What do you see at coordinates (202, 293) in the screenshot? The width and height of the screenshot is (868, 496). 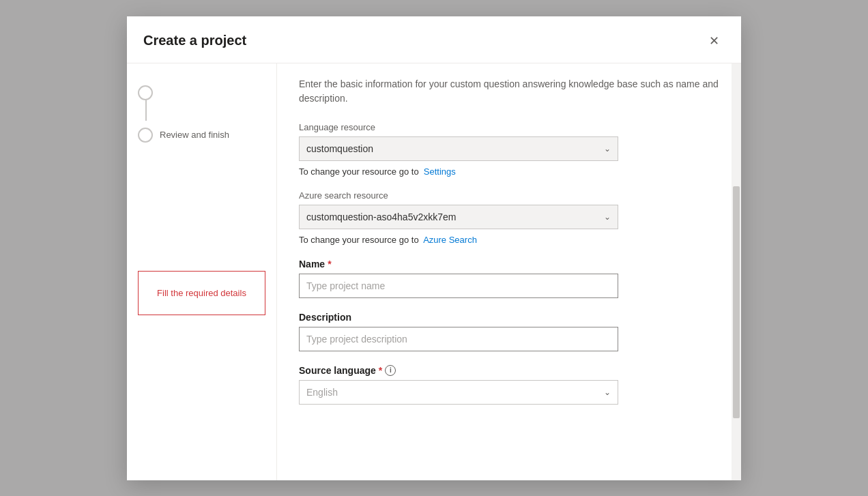 I see `error-message: Fill the required details` at bounding box center [202, 293].